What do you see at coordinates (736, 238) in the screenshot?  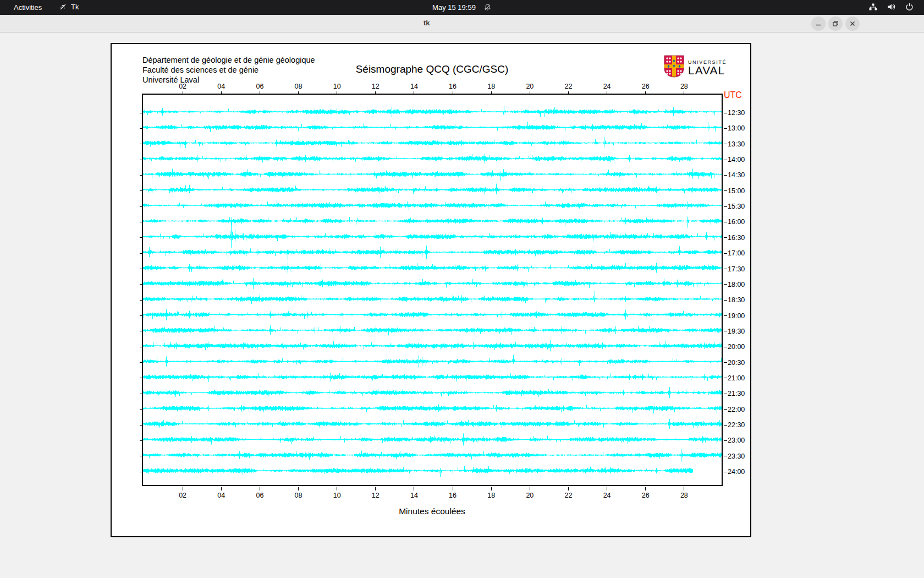 I see `trace-time-label: 16:30` at bounding box center [736, 238].